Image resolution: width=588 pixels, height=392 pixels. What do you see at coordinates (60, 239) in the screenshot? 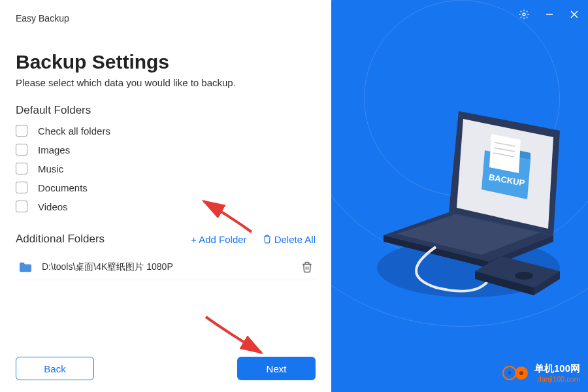
I see `additional-folders-title: Additional Folders` at bounding box center [60, 239].